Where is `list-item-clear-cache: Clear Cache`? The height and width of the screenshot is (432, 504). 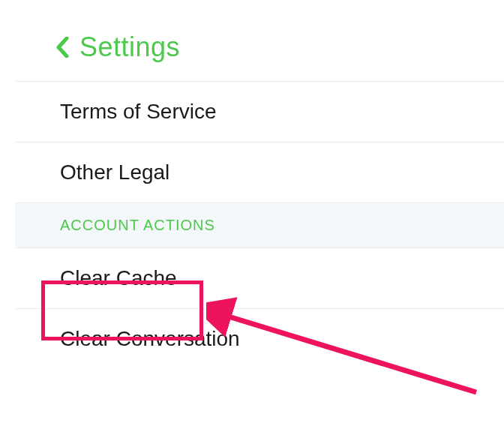
list-item-clear-cache: Clear Cache is located at coordinates (260, 278).